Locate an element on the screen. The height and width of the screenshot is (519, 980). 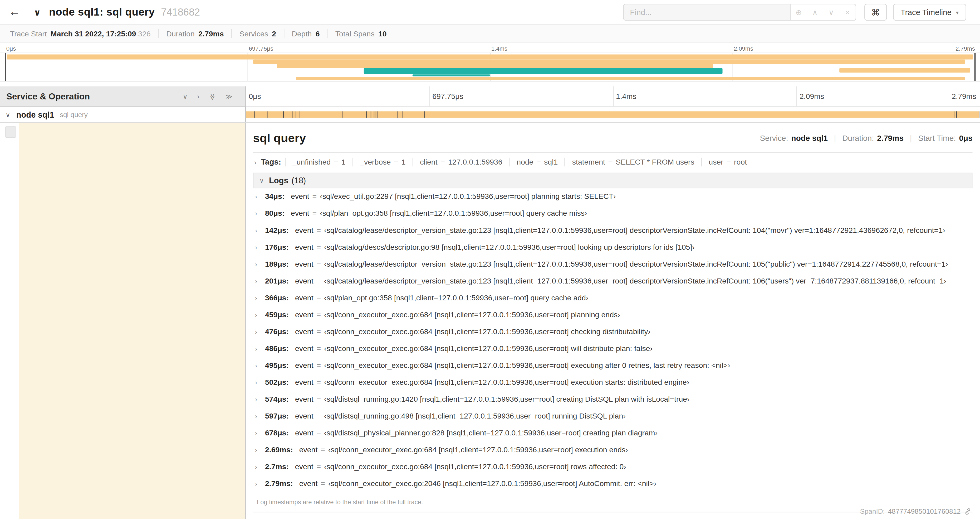
span-row-label: ∨ node sql1 sql query is located at coordinates (123, 115).